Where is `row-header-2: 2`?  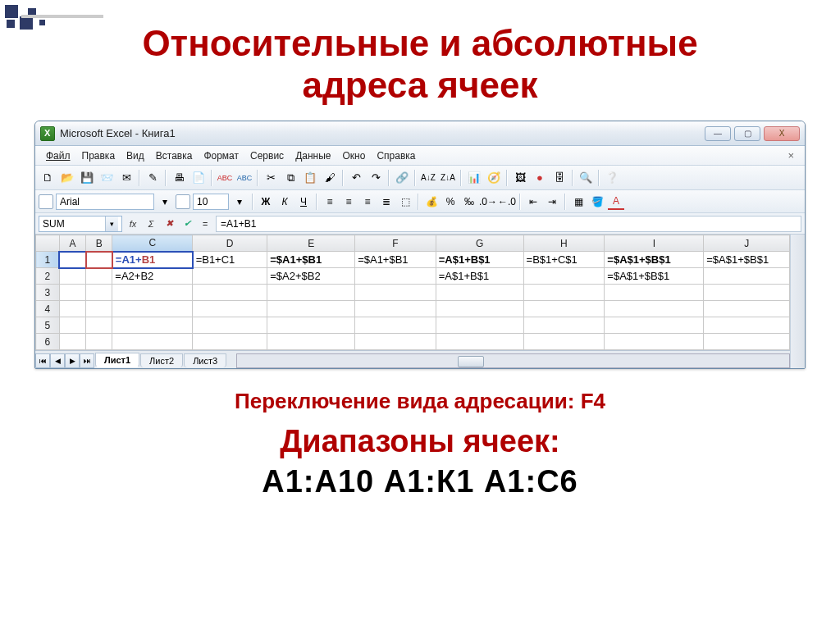 row-header-2: 2 is located at coordinates (48, 276).